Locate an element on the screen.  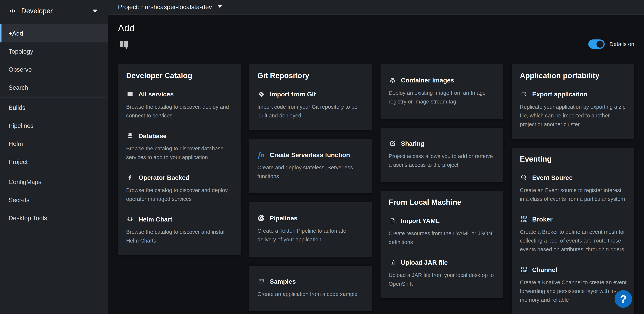
add-item-description: Browse the catalog to discover database … is located at coordinates (180, 153).